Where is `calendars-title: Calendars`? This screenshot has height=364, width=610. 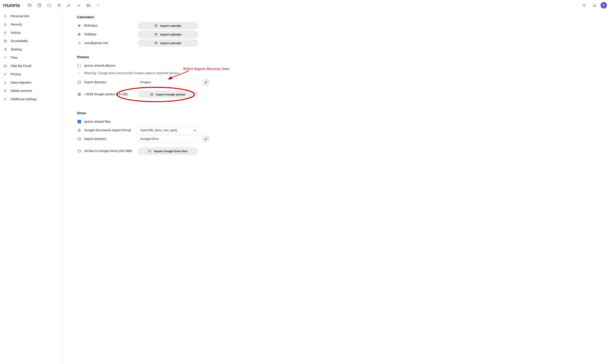
calendars-title: Calendars is located at coordinates (174, 17).